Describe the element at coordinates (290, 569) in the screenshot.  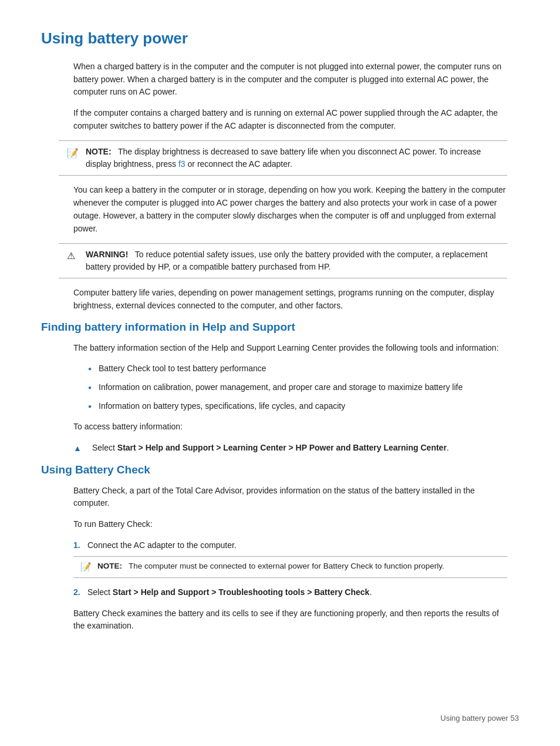
I see `battery-check-steps: Connect the AC adapter to the computer. …` at that location.